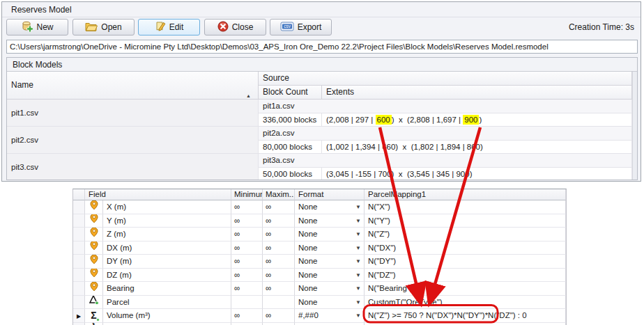  What do you see at coordinates (477, 174) in the screenshot?
I see `extents-cell-pit3: (3,045 | -155 | 700) x (3,545 | 345 | 90…` at bounding box center [477, 174].